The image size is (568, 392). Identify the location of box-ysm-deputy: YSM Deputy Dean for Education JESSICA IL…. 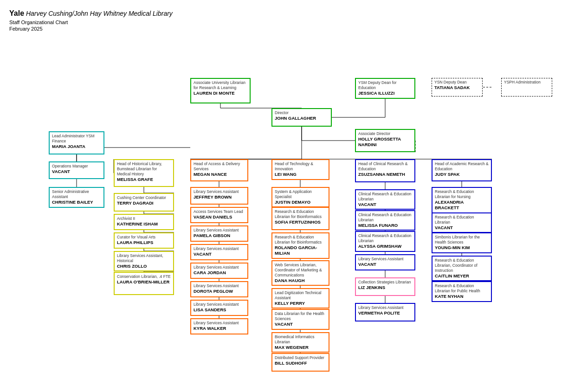
(385, 88).